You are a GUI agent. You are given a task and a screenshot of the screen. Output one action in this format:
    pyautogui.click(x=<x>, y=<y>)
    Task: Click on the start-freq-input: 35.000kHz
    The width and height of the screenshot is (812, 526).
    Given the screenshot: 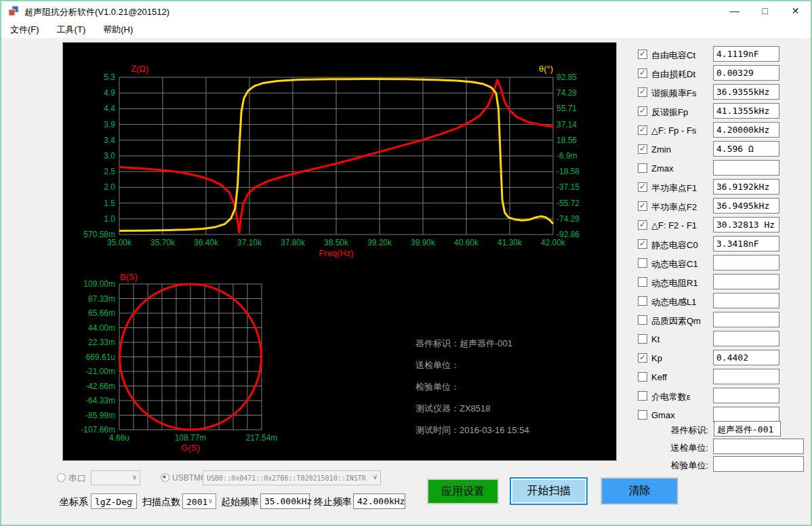 What is the action you would take?
    pyautogui.click(x=285, y=502)
    